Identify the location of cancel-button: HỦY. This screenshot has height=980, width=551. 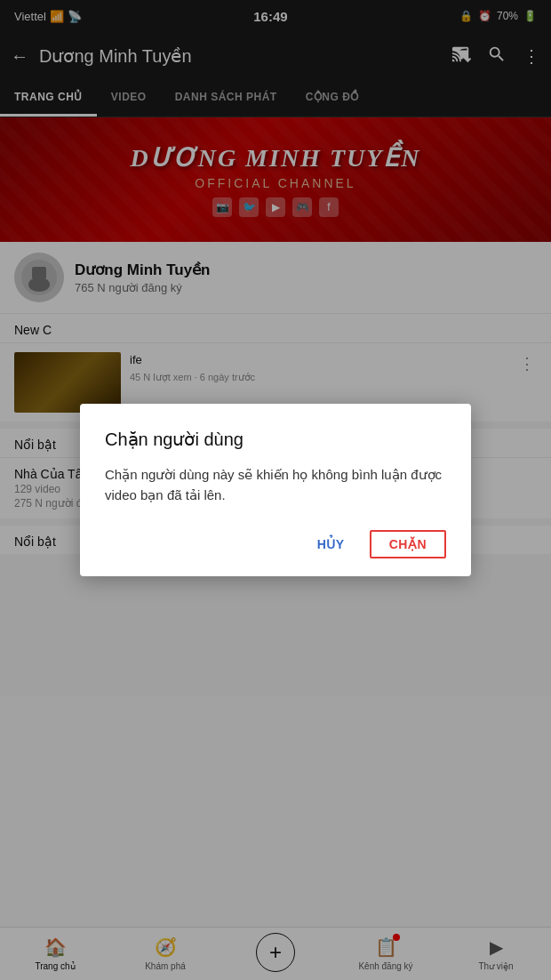
(331, 544).